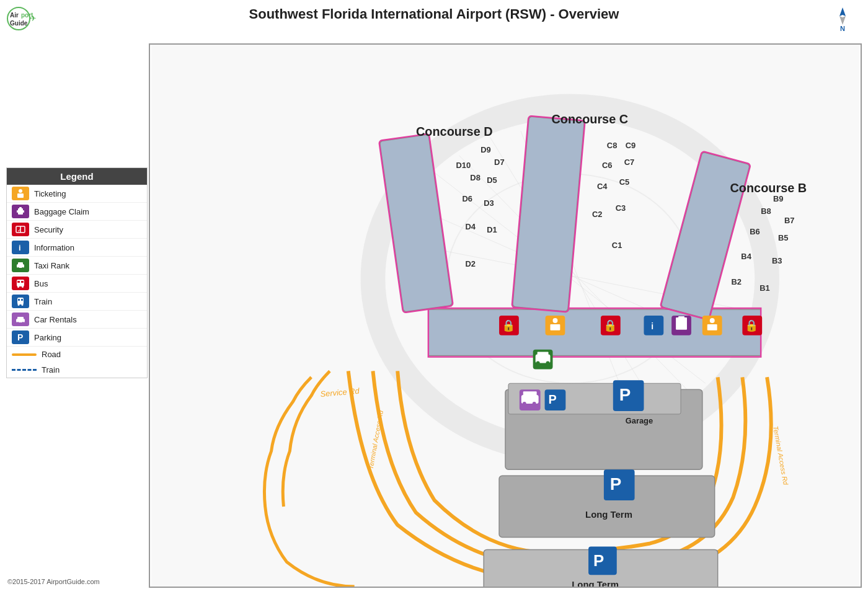  I want to click on train-line-label: Train, so click(51, 370).